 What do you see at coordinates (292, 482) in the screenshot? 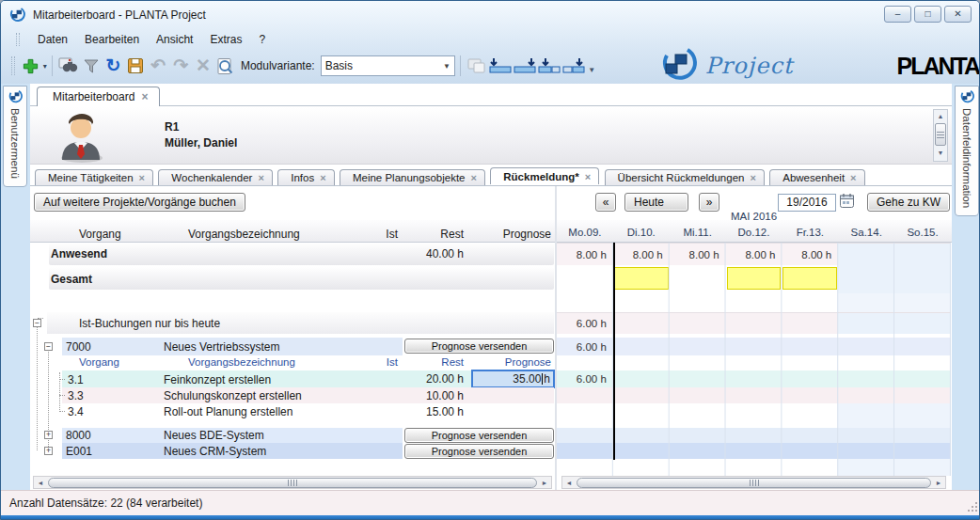
I see `left-pane-hscrollbar: ◄ ►` at bounding box center [292, 482].